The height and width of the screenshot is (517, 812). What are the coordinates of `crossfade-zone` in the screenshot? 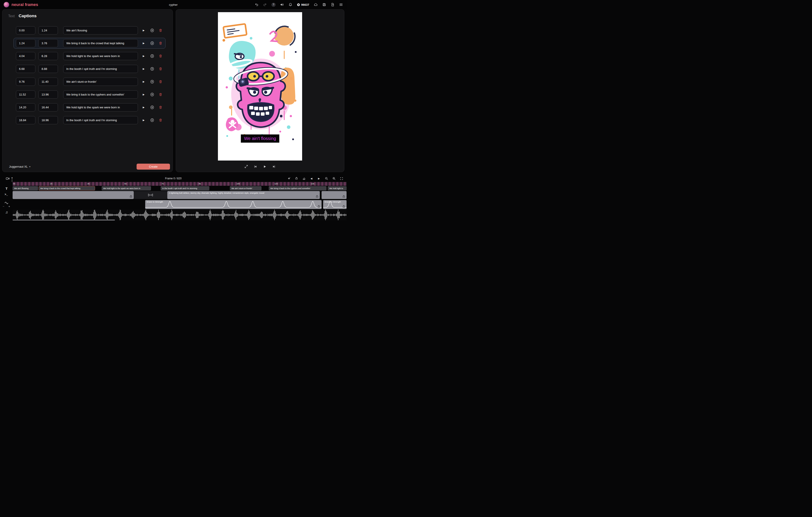 It's located at (150, 195).